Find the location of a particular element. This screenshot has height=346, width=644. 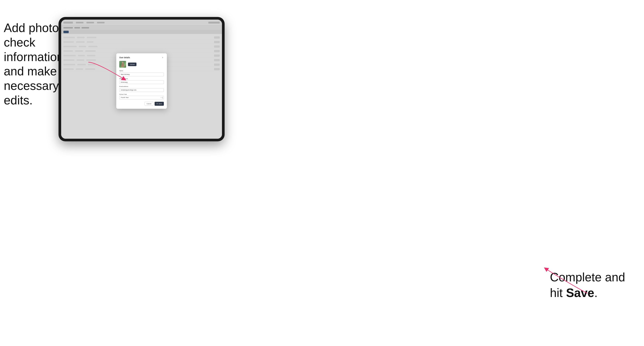

email-input is located at coordinates (142, 90).